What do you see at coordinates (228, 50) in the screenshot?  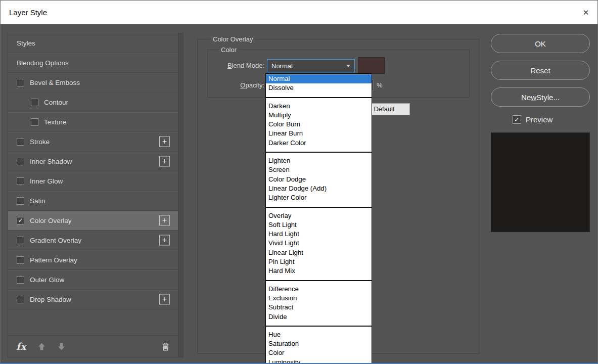 I see `subgroup-title: Color` at bounding box center [228, 50].